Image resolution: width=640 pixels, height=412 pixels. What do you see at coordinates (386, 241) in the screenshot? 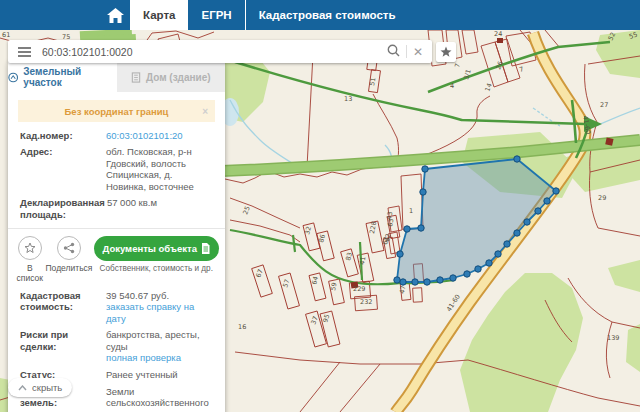
I see `map-label: 62` at bounding box center [386, 241].